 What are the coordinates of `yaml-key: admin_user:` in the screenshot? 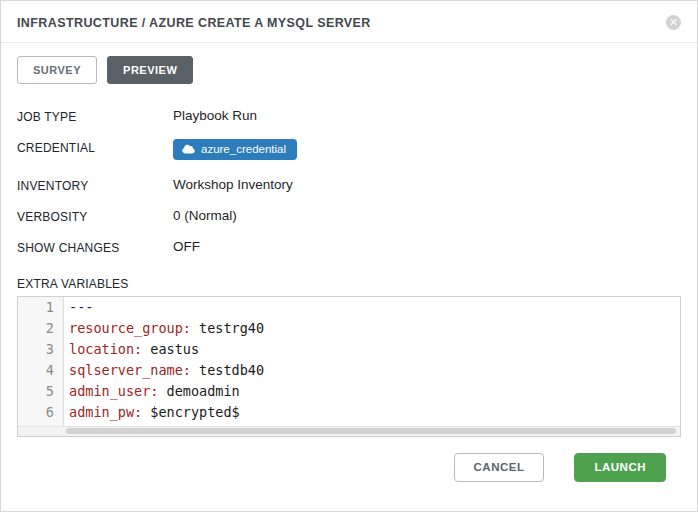 It's located at (114, 391).